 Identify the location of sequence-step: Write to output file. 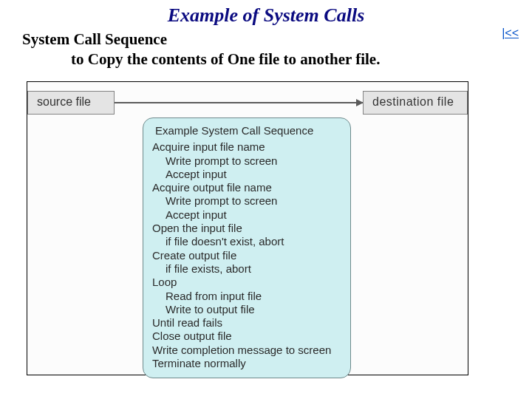
(247, 310).